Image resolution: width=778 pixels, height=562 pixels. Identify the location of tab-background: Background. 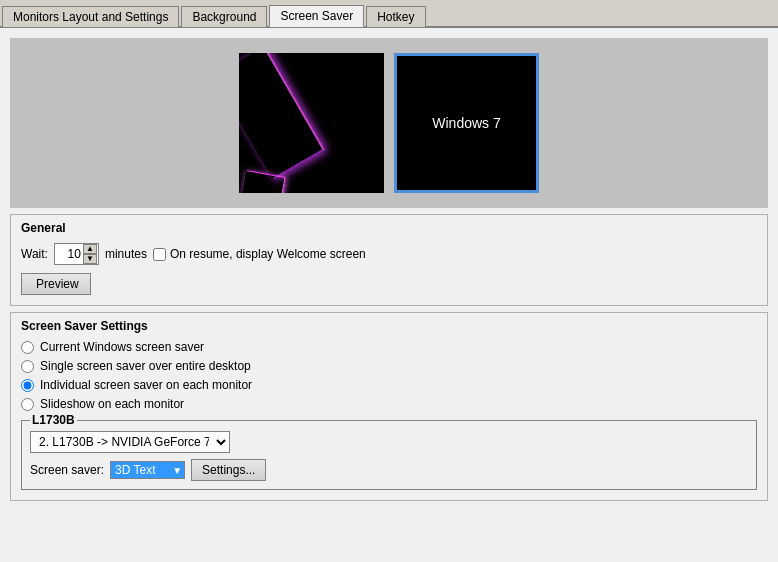
(224, 16).